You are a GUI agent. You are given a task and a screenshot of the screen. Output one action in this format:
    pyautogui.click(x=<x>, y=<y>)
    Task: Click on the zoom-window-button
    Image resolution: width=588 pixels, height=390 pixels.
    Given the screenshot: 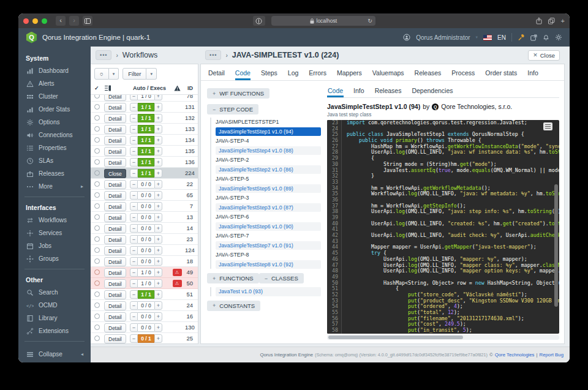 What is the action you would take?
    pyautogui.click(x=44, y=21)
    